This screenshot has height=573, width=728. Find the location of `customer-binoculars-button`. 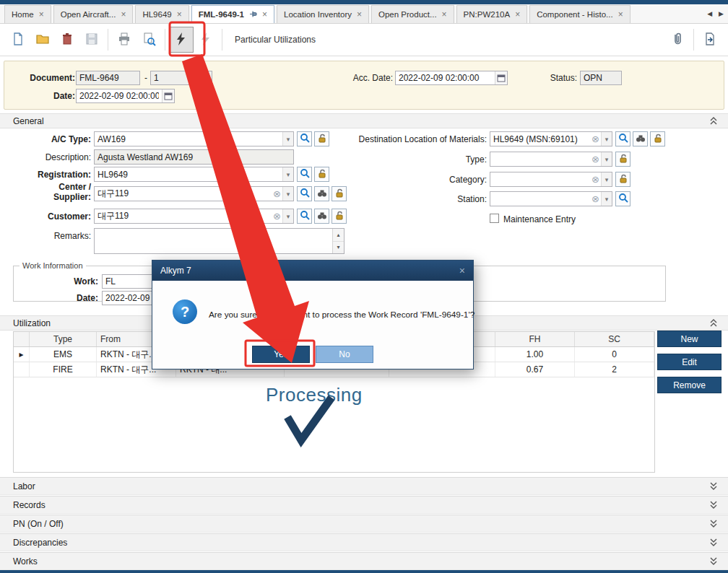

customer-binoculars-button is located at coordinates (322, 216).